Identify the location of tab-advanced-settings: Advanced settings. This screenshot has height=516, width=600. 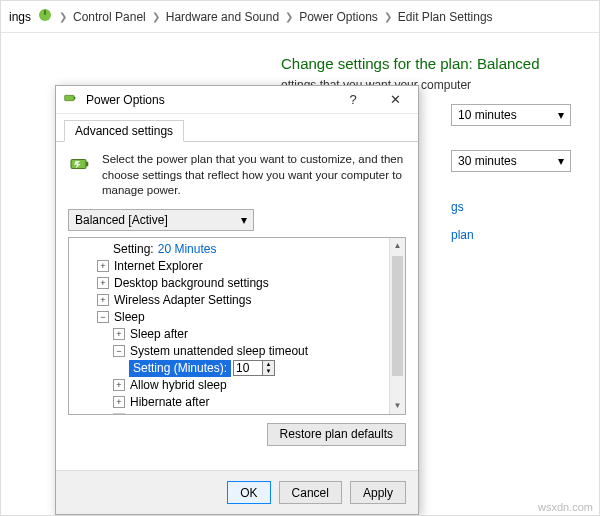
(124, 131).